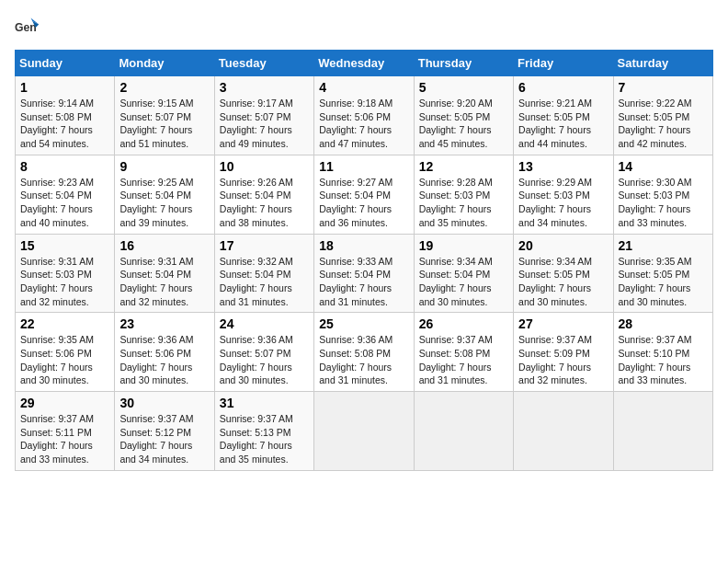  Describe the element at coordinates (463, 87) in the screenshot. I see `day-number: 5` at that location.